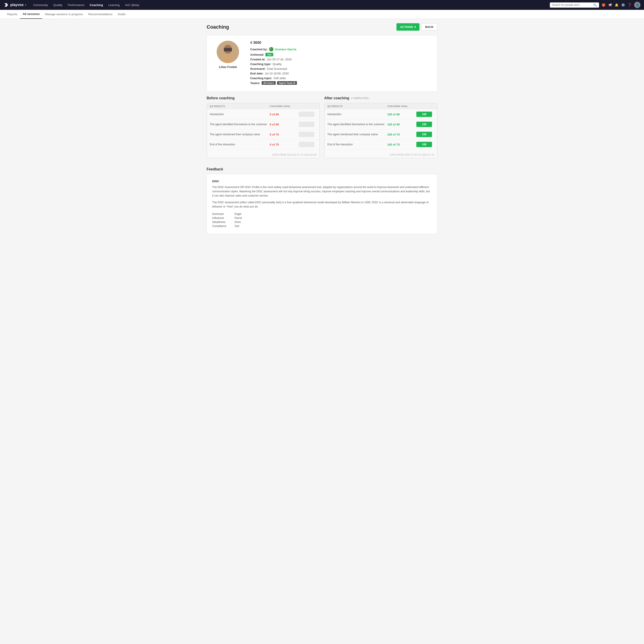  I want to click on actions-button: ACTIONS ▾, so click(408, 27).